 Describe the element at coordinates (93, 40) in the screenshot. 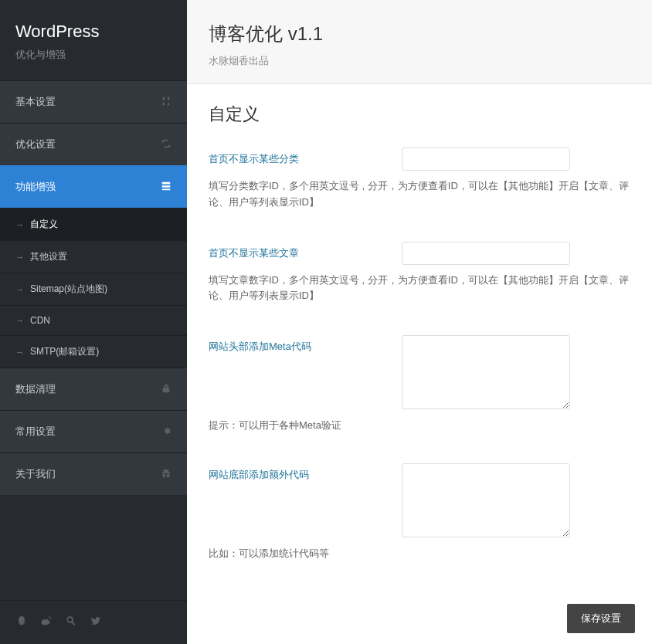

I see `sidebar-header: WordPress 优化与增强` at that location.